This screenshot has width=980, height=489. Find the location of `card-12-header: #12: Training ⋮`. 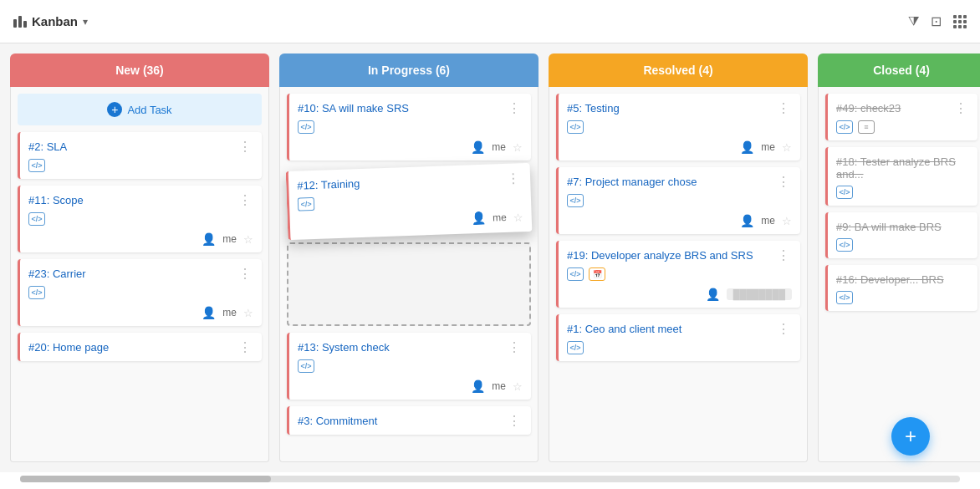

card-12-header: #12: Training ⋮ is located at coordinates (410, 182).